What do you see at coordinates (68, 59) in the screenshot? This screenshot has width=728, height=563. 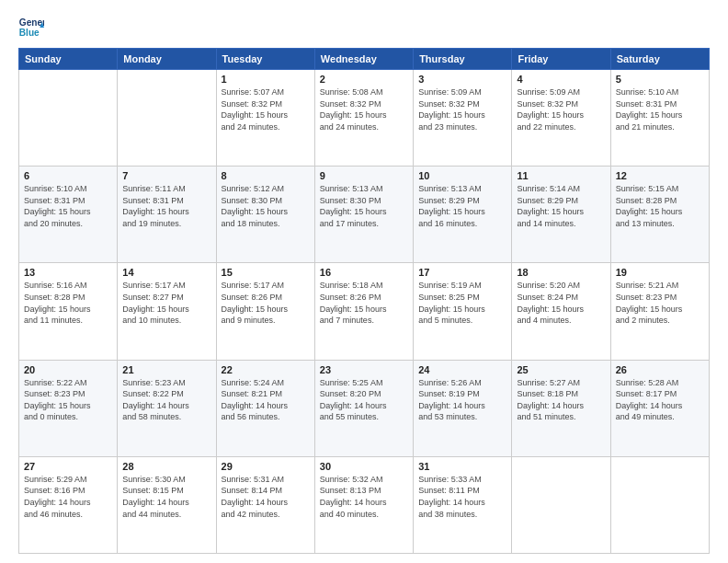 I see `weekday-sunday: Sunday` at bounding box center [68, 59].